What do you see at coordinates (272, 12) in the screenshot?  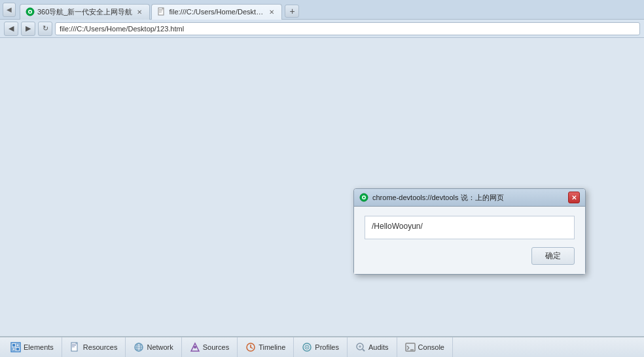 I see `tab-close-file: ✕` at bounding box center [272, 12].